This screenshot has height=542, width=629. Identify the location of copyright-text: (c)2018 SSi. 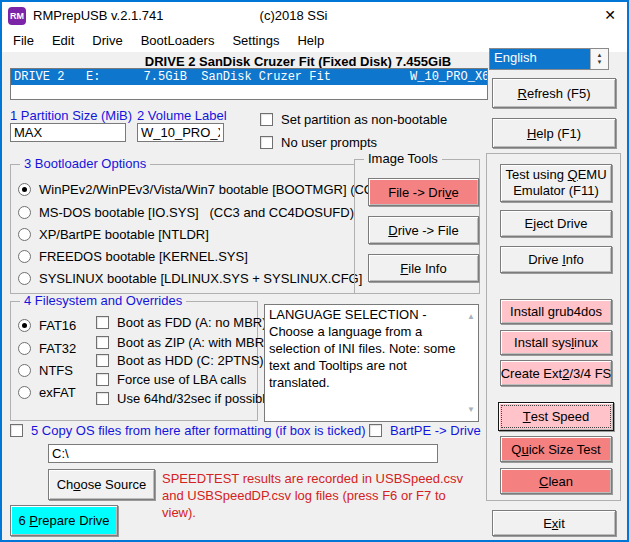
(294, 16).